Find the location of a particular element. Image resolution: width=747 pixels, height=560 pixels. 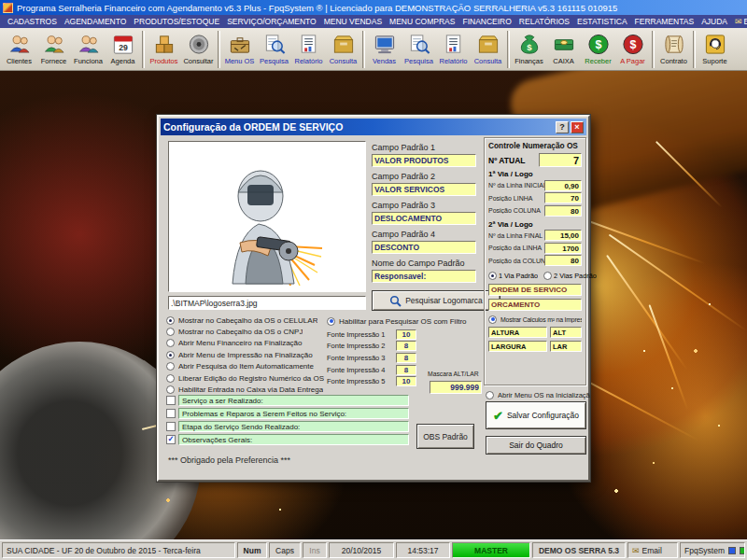

sair-do-quadro-button: Sair do Quadro is located at coordinates (536, 445).